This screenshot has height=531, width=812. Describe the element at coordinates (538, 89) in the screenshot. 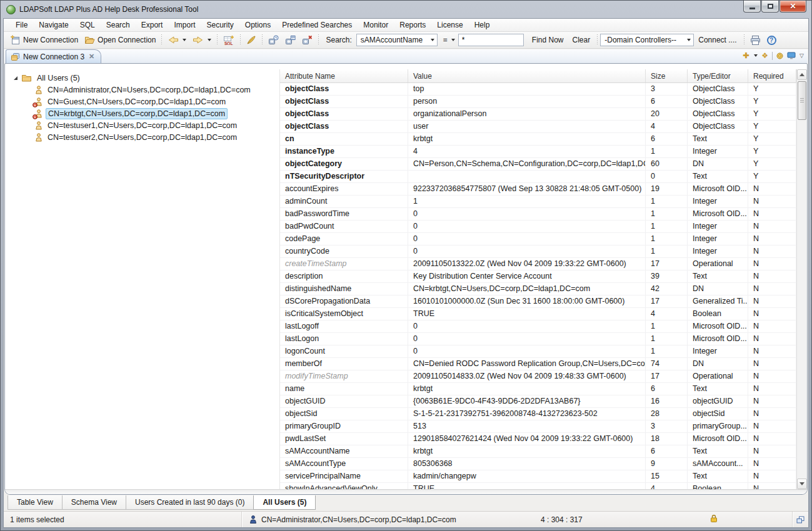

I see `attribute-row-objectclass: objectClasstop3ObjectClassY` at that location.